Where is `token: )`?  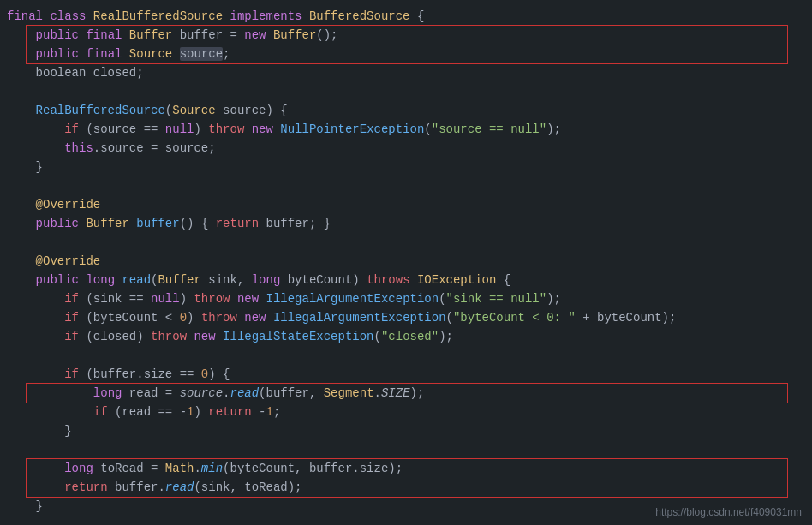 token: ) is located at coordinates (194, 318).